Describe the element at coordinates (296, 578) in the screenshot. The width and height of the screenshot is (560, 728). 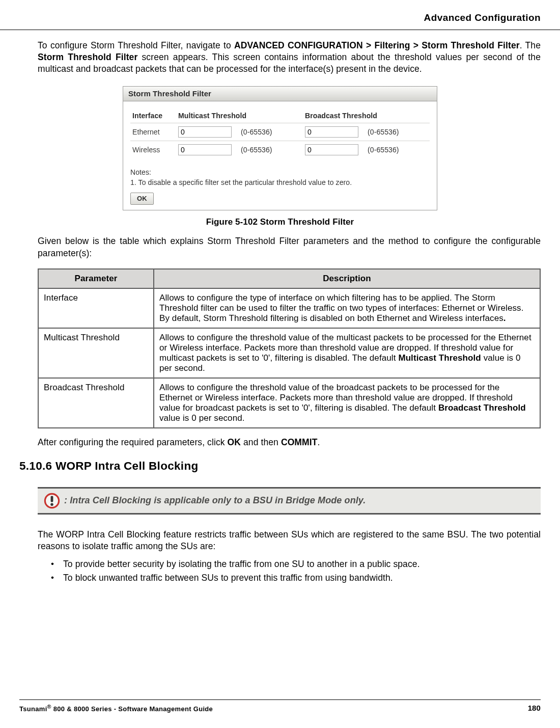
I see `list-item: To block unwanted traffic between SUs to…` at that location.